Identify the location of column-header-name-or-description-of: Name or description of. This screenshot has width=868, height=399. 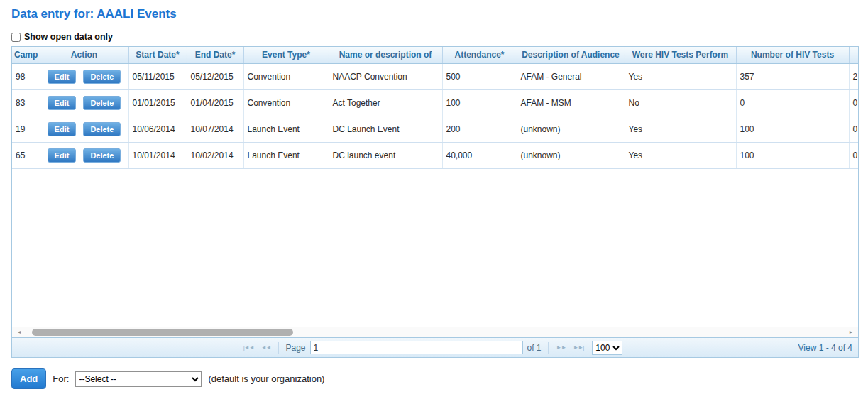
(385, 55).